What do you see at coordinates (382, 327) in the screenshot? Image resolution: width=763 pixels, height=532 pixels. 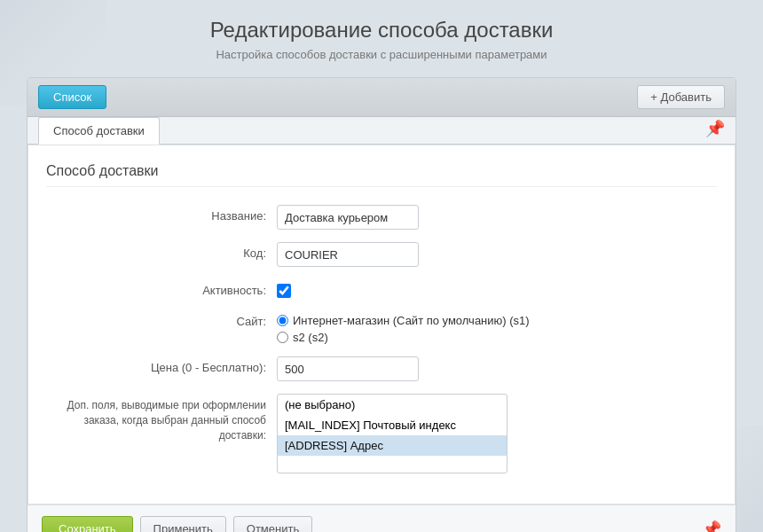 I see `site-row: Сайт: Интернет-магазин (Сайт по умолчани…` at bounding box center [382, 327].